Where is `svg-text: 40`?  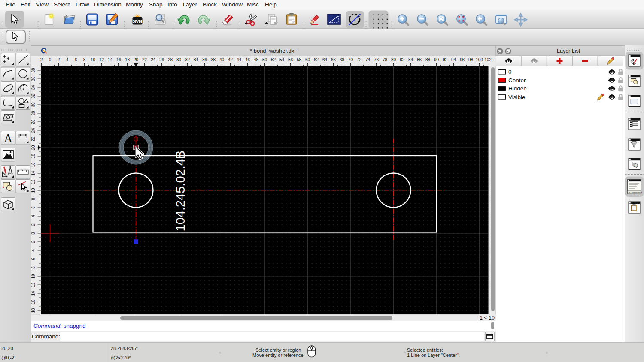 svg-text: 40 is located at coordinates (222, 60).